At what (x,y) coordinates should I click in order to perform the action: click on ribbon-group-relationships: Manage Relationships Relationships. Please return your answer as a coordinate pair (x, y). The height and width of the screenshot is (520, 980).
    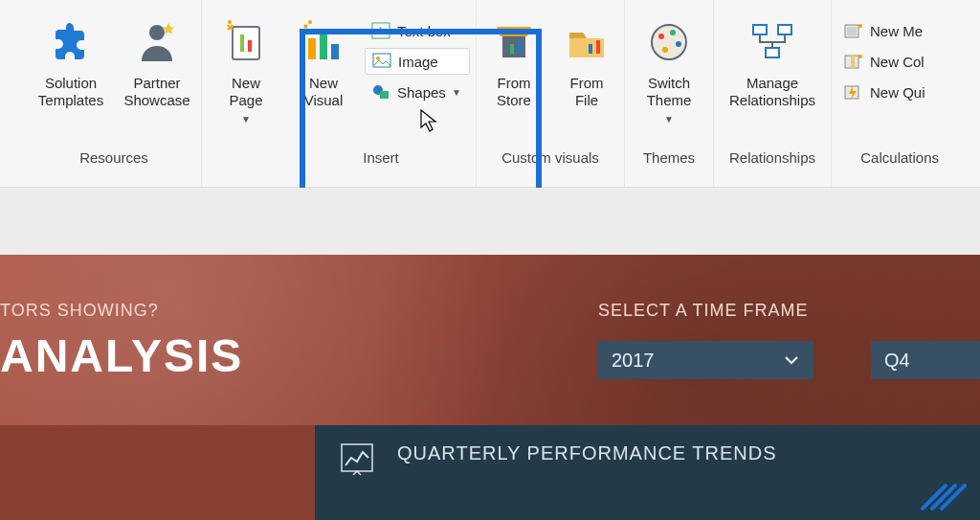
    Looking at the image, I should click on (773, 94).